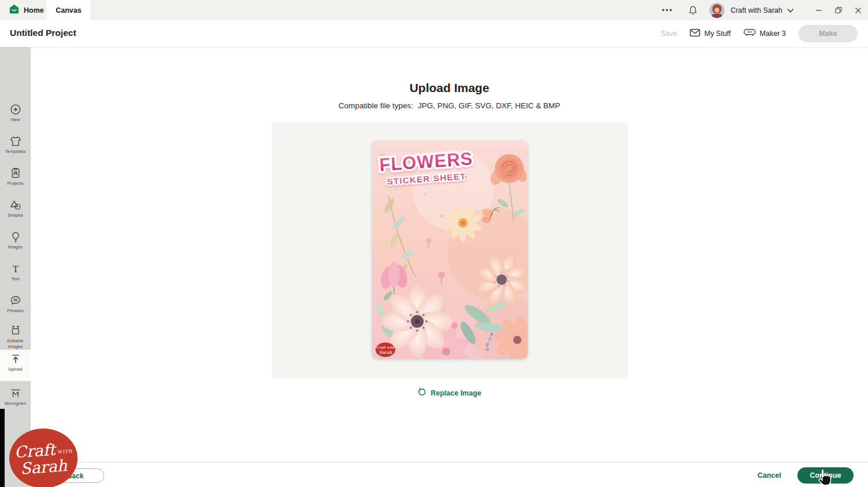 The image size is (868, 487). What do you see at coordinates (15, 180) in the screenshot?
I see `sidebar-item-projects: Projects` at bounding box center [15, 180].